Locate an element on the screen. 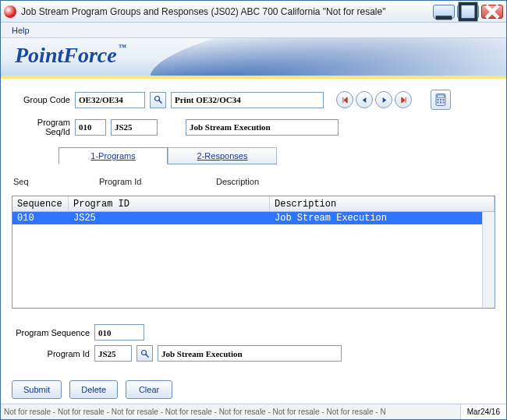 This screenshot has width=507, height=420. label-program-id: Program Id is located at coordinates (51, 354).